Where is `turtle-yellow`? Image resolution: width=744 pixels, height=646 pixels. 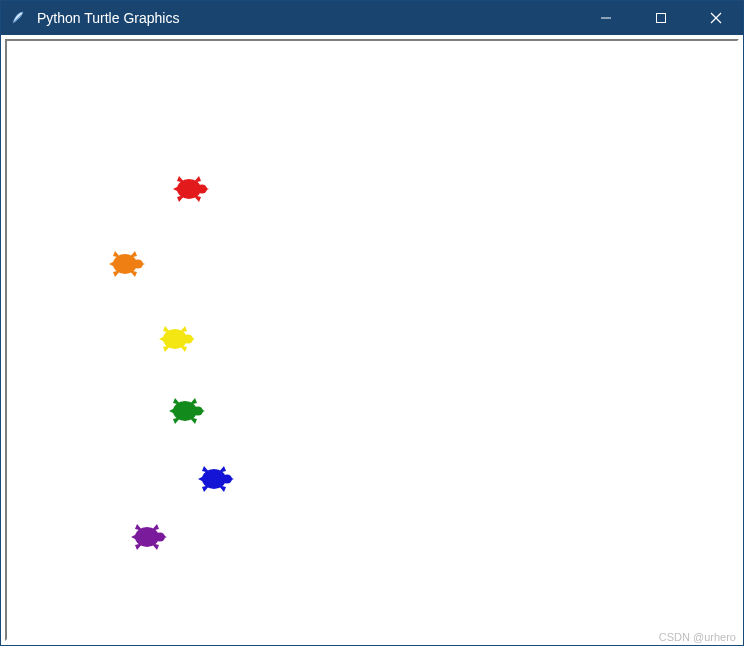
turtle-yellow is located at coordinates (177, 339).